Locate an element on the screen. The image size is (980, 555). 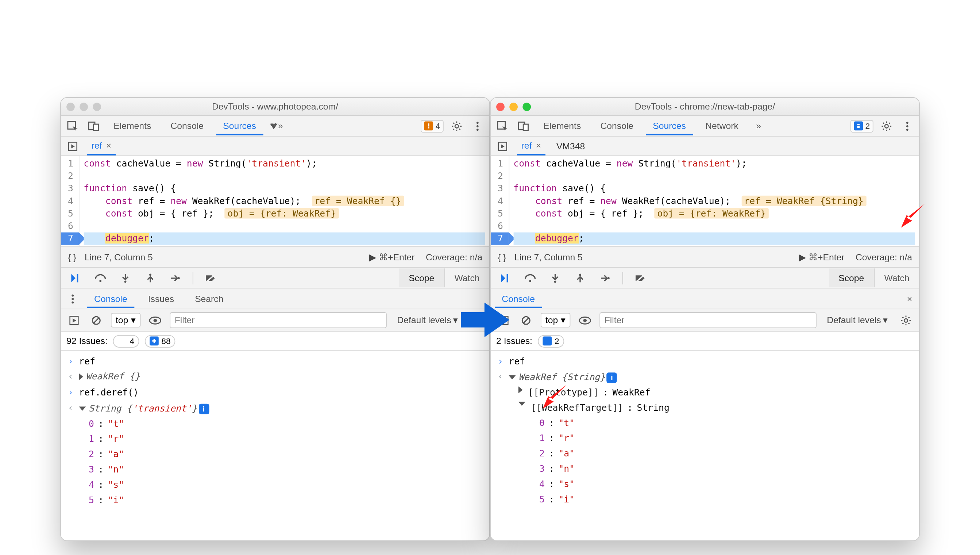
issues-warn-pill: 4 is located at coordinates (126, 341).